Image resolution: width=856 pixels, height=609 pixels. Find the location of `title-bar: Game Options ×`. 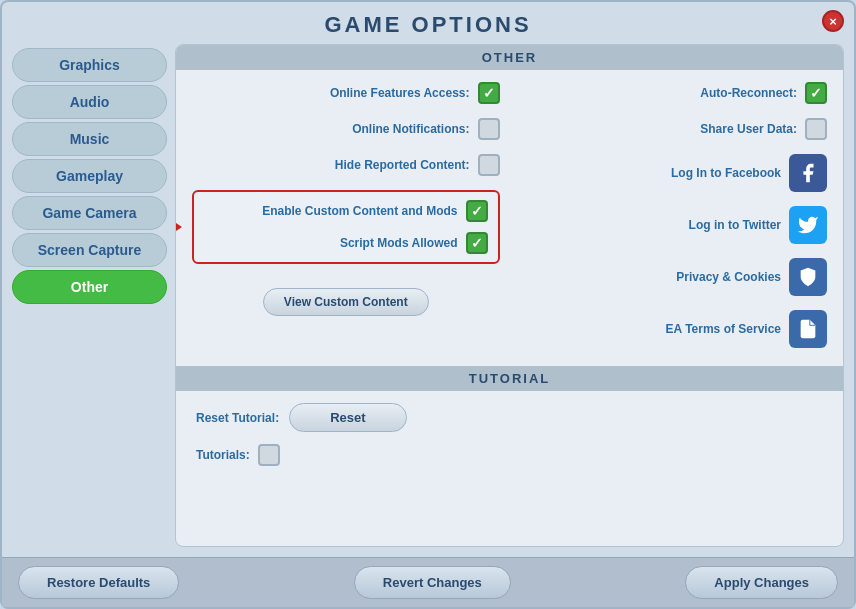

title-bar: Game Options × is located at coordinates (428, 23).